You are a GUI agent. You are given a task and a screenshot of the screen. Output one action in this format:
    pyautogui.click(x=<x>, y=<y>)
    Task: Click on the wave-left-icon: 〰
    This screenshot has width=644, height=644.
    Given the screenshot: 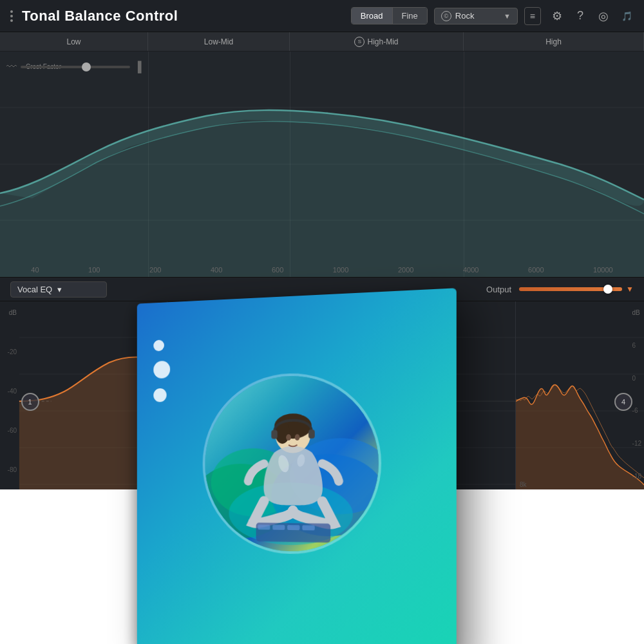 What is the action you would take?
    pyautogui.click(x=12, y=67)
    